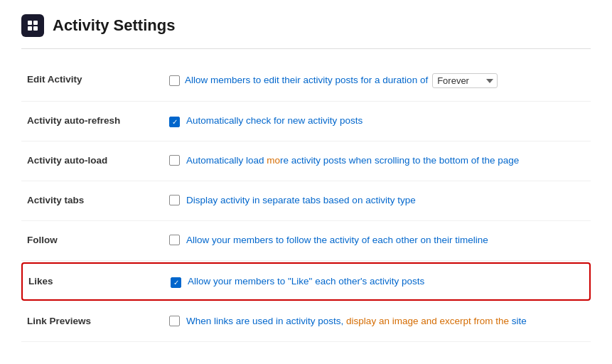 Image resolution: width=612 pixels, height=364 pixels. Describe the element at coordinates (377, 240) in the screenshot. I see `content-follow: Allow your members to follow the activit…` at that location.